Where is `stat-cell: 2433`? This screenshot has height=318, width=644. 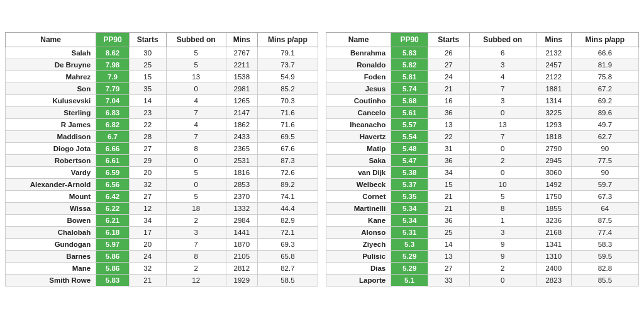
stat-cell: 2433 is located at coordinates (242, 136).